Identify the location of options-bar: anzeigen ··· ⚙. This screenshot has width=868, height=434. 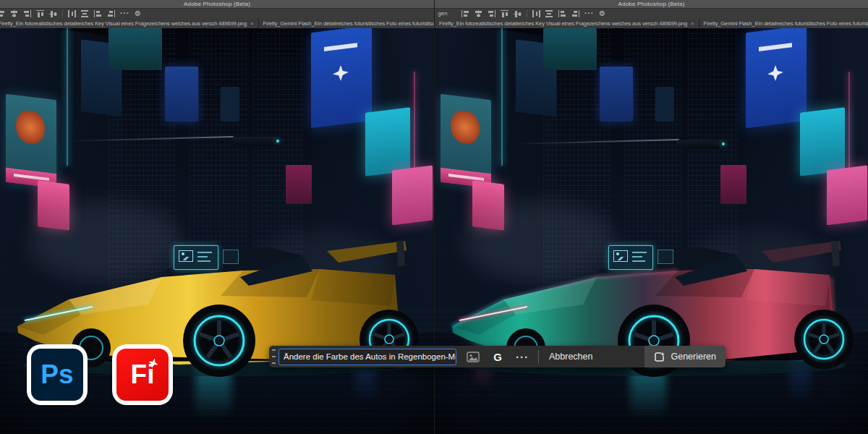
(651, 13).